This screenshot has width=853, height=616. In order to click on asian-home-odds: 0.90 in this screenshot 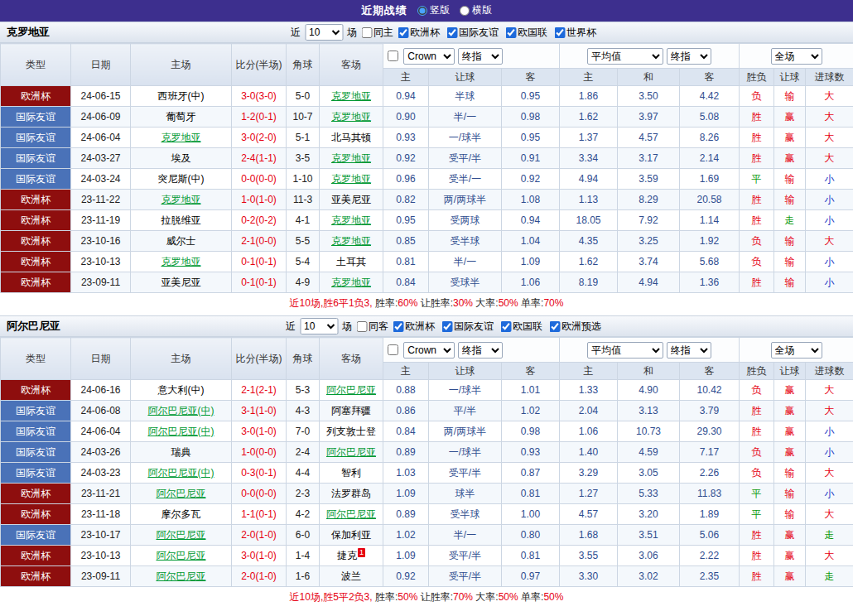, I will do `click(406, 118)`.